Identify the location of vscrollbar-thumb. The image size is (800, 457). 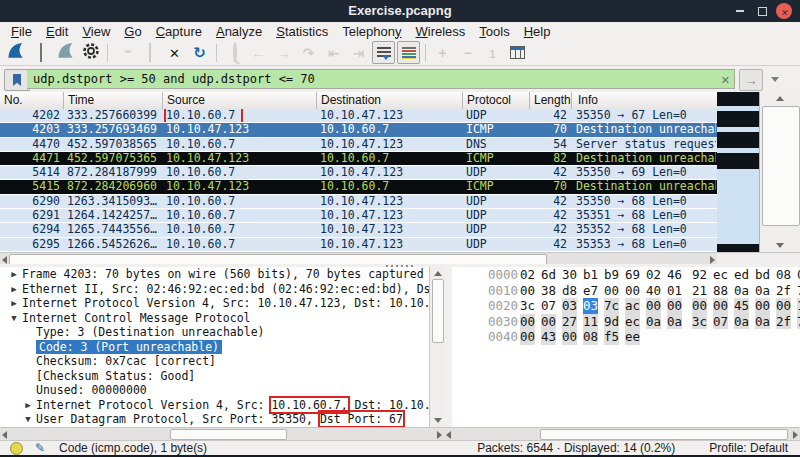
(781, 166).